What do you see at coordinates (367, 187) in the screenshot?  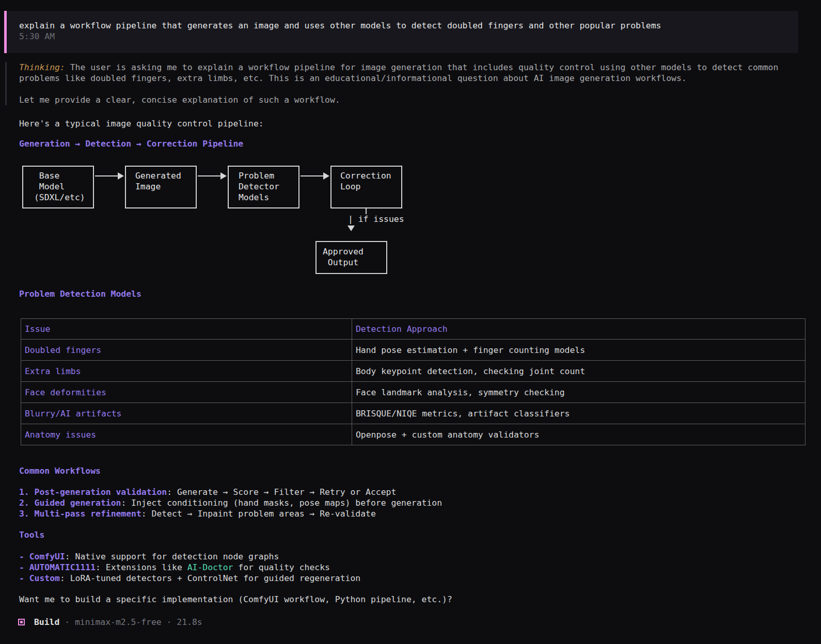 I see `diagram-box-correction-loop: Correction Loop` at bounding box center [367, 187].